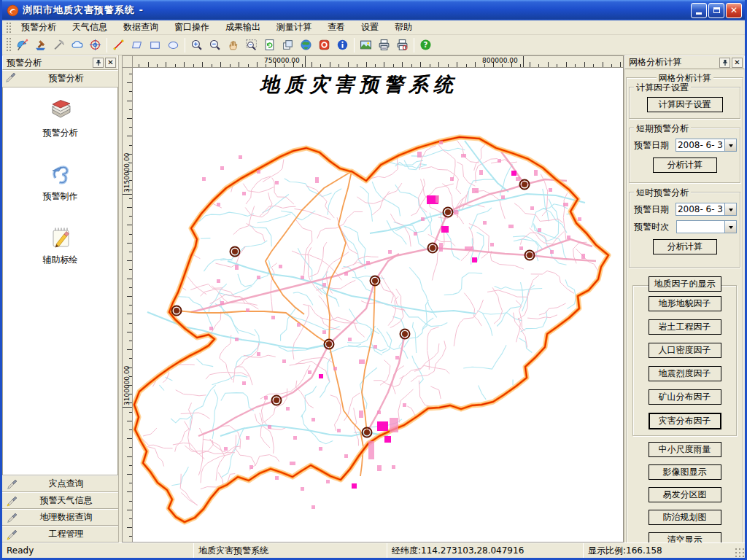 Image resolution: width=747 pixels, height=560 pixels. What do you see at coordinates (233, 45) in the screenshot?
I see `pan-button` at bounding box center [233, 45].